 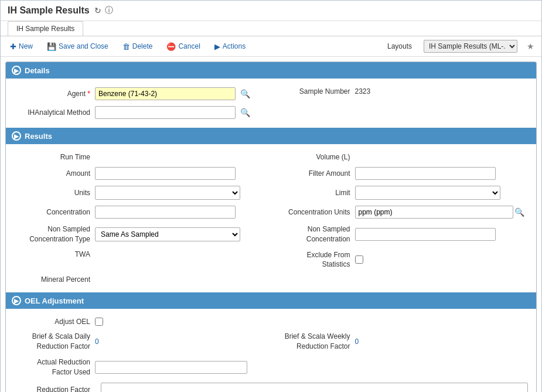 I want to click on adjust-oel-col: Adjust OEL, so click(x=141, y=322).